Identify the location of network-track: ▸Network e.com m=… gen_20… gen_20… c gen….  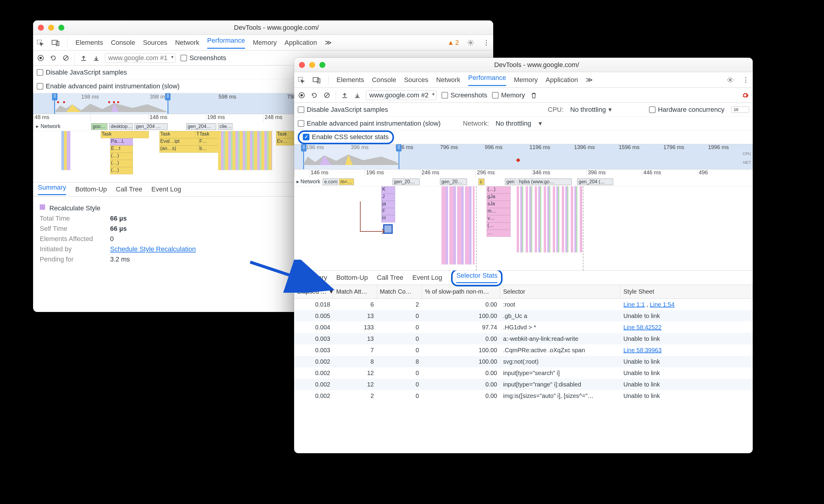
(523, 182).